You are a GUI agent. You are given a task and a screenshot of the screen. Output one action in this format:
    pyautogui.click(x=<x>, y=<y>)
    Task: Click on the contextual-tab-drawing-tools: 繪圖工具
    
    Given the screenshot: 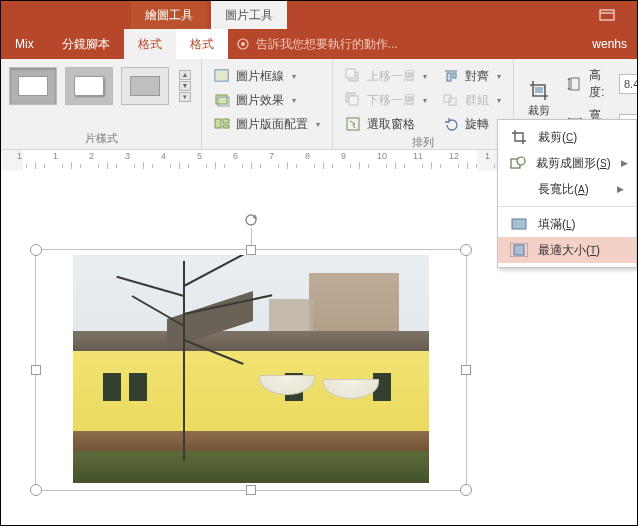 What is the action you would take?
    pyautogui.click(x=169, y=15)
    